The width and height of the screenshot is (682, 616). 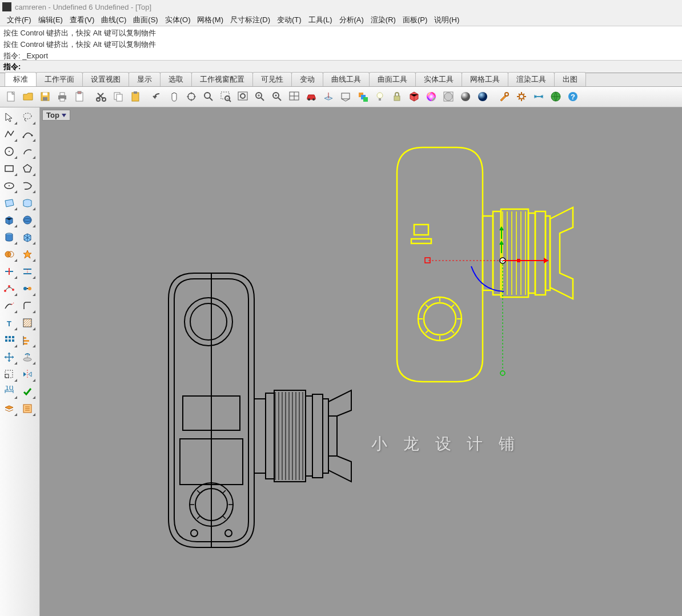 I want to click on menu-analyze: 分析(A), so click(x=352, y=20).